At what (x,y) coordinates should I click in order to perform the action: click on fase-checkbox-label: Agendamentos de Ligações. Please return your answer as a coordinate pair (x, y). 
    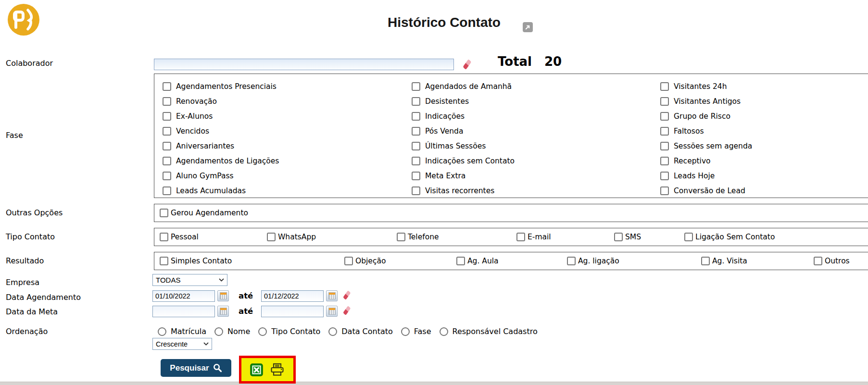
    Looking at the image, I should click on (227, 161).